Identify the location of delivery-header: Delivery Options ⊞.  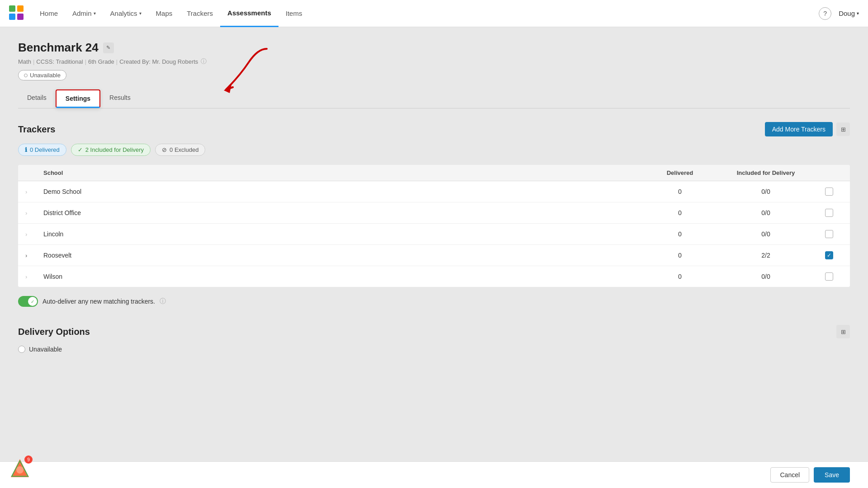
(434, 332).